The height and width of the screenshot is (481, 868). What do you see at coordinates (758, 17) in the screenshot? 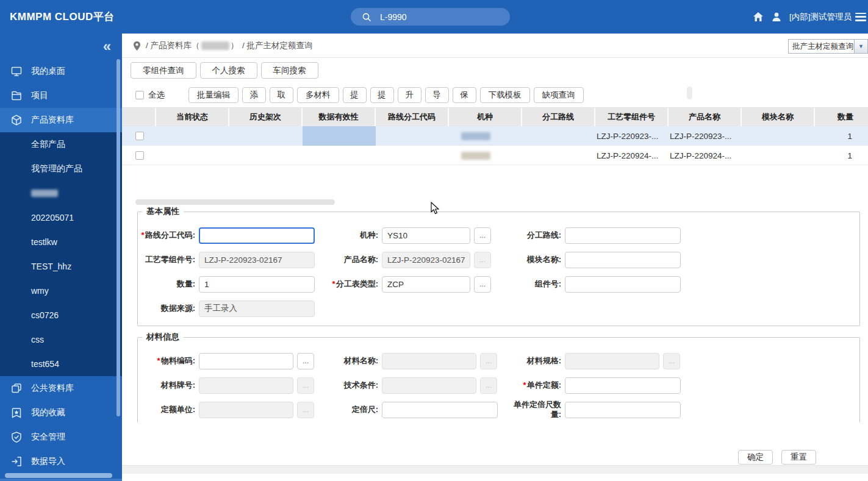
I see `home-button` at bounding box center [758, 17].